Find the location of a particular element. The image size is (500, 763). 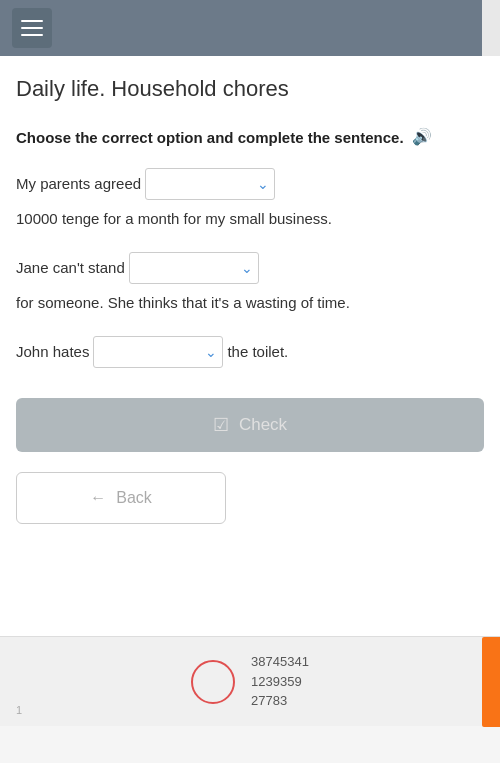

footer-circle is located at coordinates (213, 682).